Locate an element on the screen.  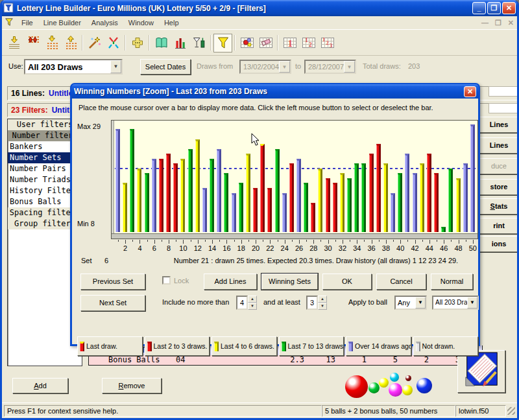
statistics-chart-button is located at coordinates (180, 43).